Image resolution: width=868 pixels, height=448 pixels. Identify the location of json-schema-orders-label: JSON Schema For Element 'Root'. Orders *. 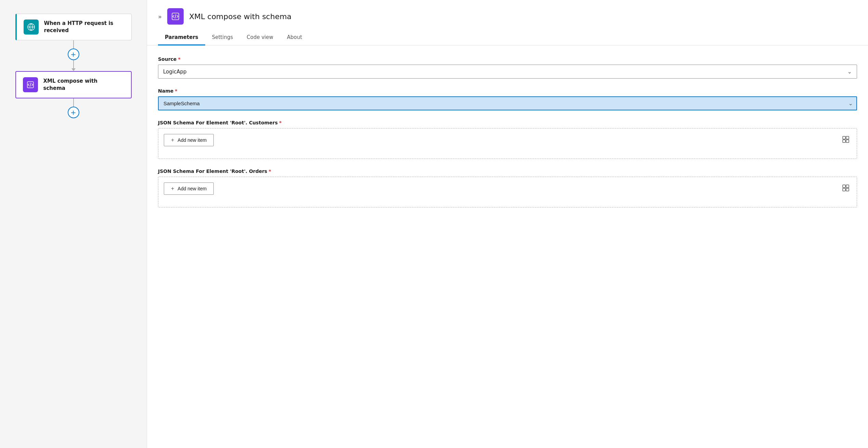
(508, 171).